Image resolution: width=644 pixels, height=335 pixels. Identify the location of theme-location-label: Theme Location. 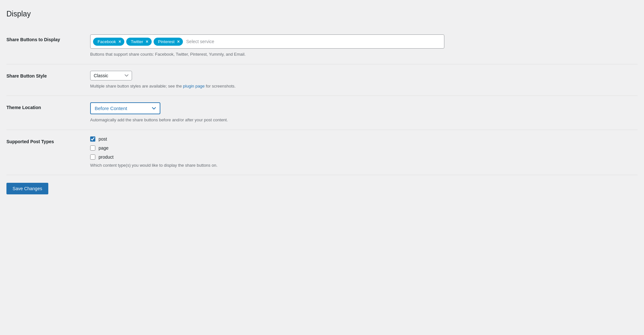
(24, 107).